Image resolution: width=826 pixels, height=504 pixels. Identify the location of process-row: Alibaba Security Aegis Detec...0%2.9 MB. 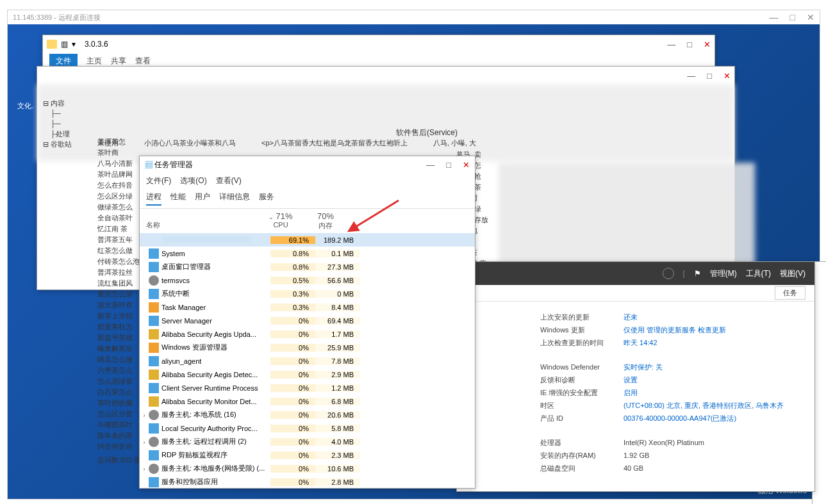
(308, 374).